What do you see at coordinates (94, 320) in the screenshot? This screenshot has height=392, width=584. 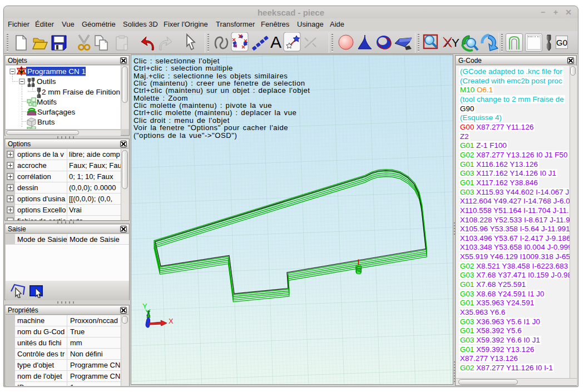 I see `svg-text: Proxxon/nccad` at bounding box center [94, 320].